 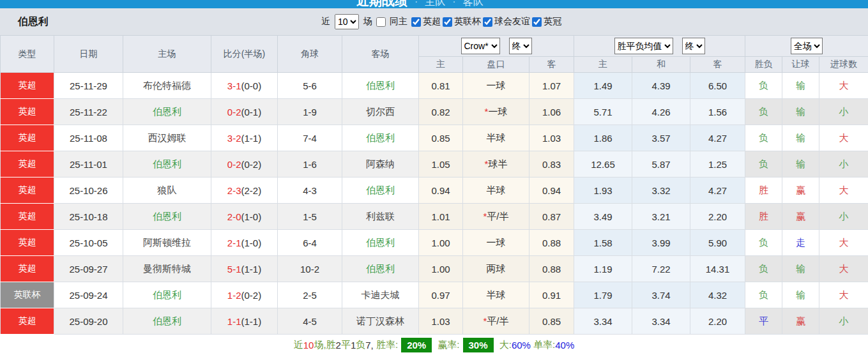 What do you see at coordinates (603, 190) in the screenshot?
I see `avg-home-cell: 1.93` at bounding box center [603, 190].